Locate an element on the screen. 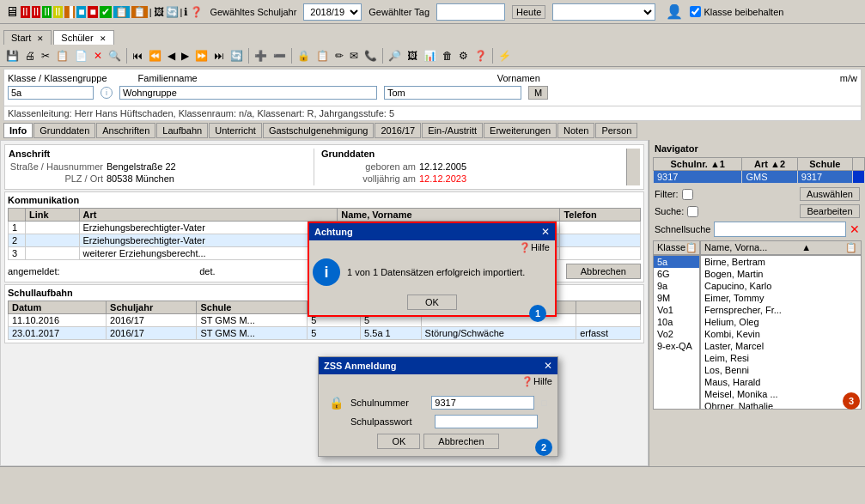 The width and height of the screenshot is (865, 504). list-item: 9a is located at coordinates (677, 286).